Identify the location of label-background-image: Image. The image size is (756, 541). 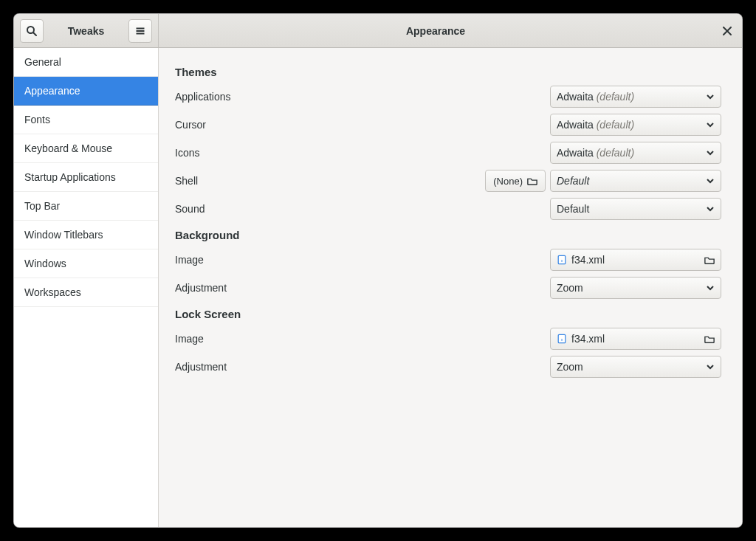
(189, 260).